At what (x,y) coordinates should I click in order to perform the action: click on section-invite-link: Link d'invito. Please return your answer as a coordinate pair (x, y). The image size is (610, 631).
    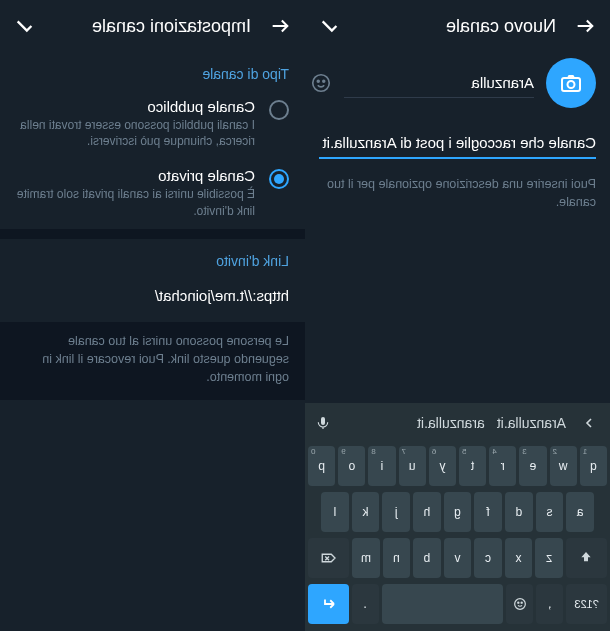
    Looking at the image, I should click on (152, 258).